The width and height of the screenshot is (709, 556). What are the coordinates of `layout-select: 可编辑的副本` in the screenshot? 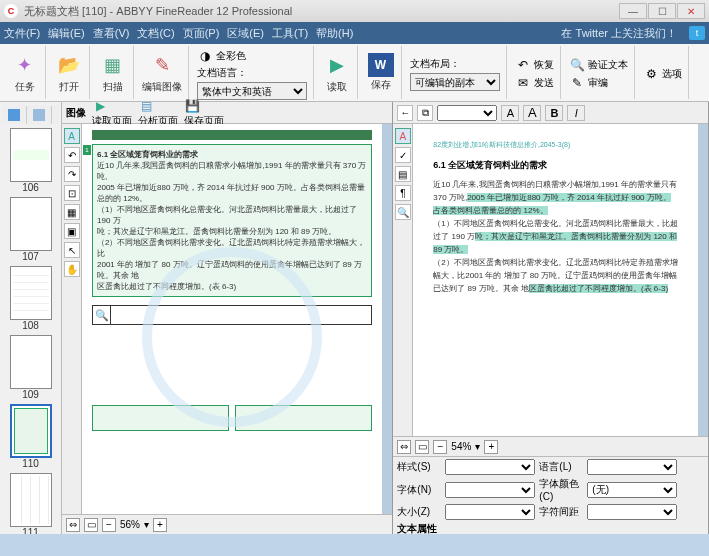 It's located at (455, 82).